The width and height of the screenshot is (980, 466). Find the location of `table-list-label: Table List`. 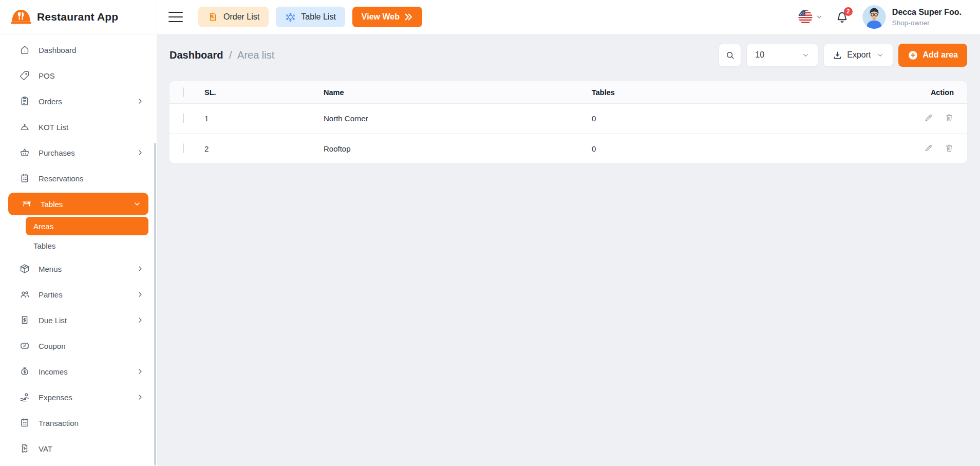

table-list-label: Table List is located at coordinates (318, 17).